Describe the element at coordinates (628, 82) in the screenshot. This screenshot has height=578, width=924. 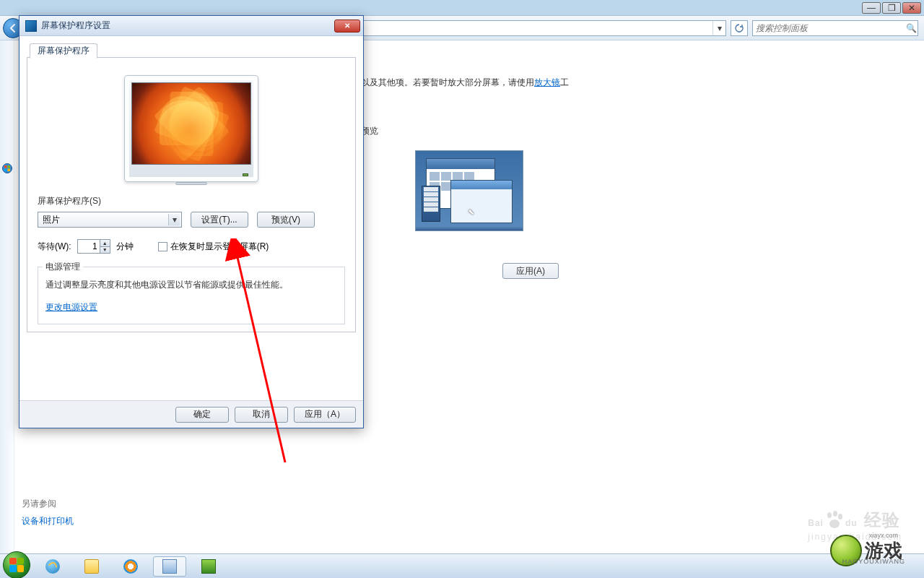
I see `description-text: 以及其他项。若要暂时放大部分屏幕，请使用放大镜工` at that location.